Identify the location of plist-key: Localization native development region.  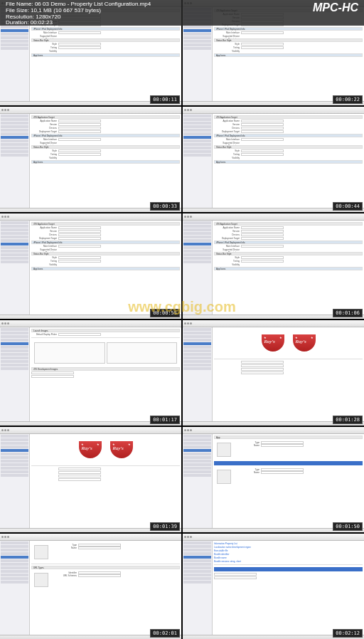
(232, 547).